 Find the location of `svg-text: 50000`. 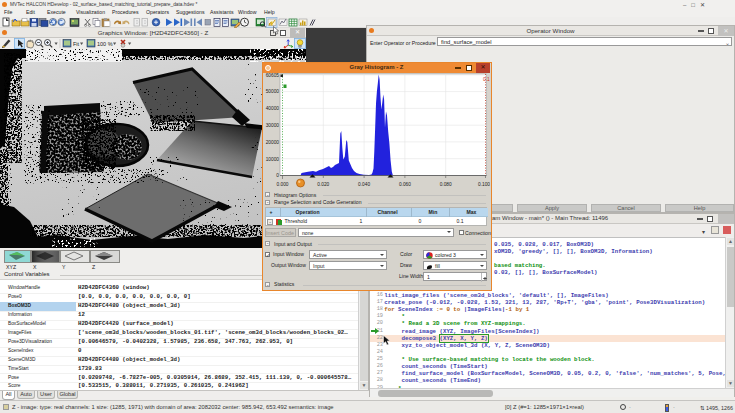

svg-text: 50000 is located at coordinates (273, 92).